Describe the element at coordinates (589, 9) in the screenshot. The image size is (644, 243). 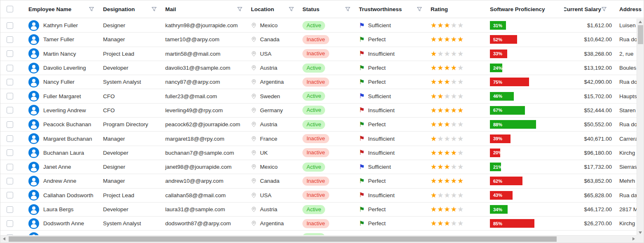
I see `header-cell-salary: Current Salary` at that location.